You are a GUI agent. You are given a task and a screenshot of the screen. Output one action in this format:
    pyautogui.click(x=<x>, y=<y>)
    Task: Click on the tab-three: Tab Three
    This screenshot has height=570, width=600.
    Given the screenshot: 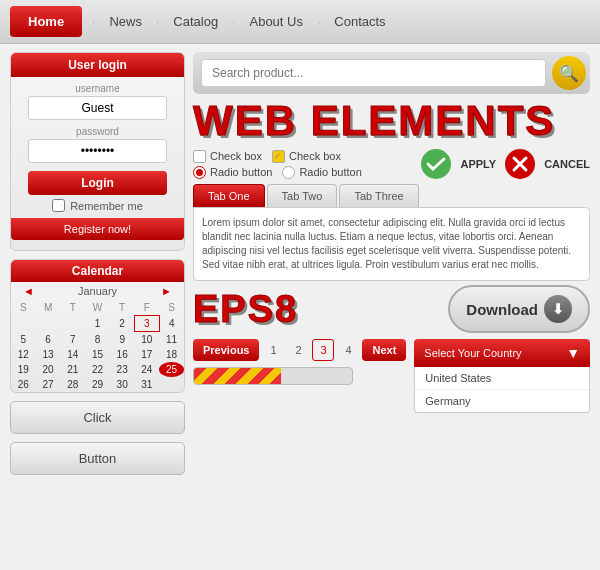 What is the action you would take?
    pyautogui.click(x=378, y=196)
    